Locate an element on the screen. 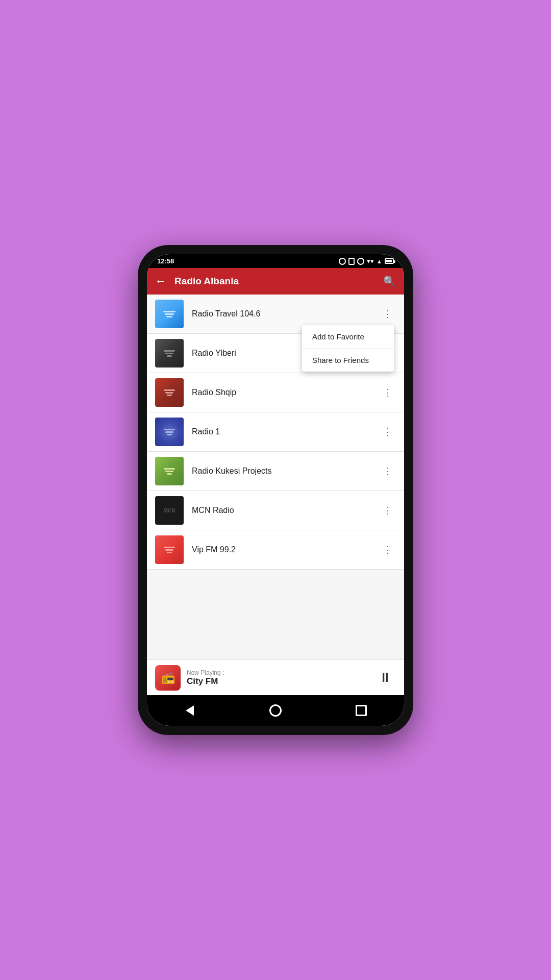 Image resolution: width=551 pixels, height=980 pixels. nav-bar is located at coordinates (276, 710).